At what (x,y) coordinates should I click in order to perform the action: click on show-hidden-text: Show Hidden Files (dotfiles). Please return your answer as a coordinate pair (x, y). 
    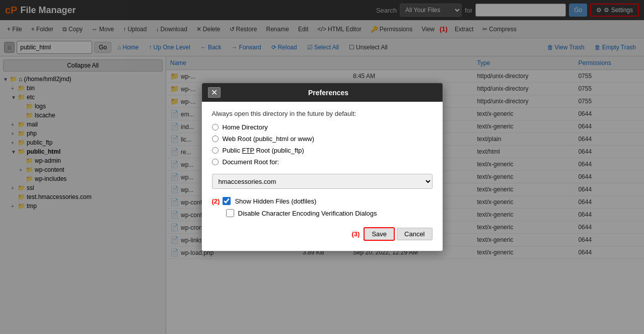
    Looking at the image, I should click on (275, 202).